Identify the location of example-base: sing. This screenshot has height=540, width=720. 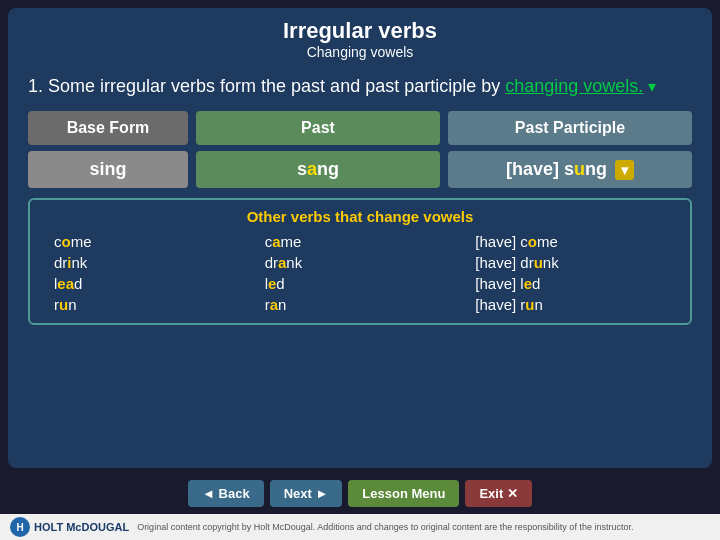
(108, 170).